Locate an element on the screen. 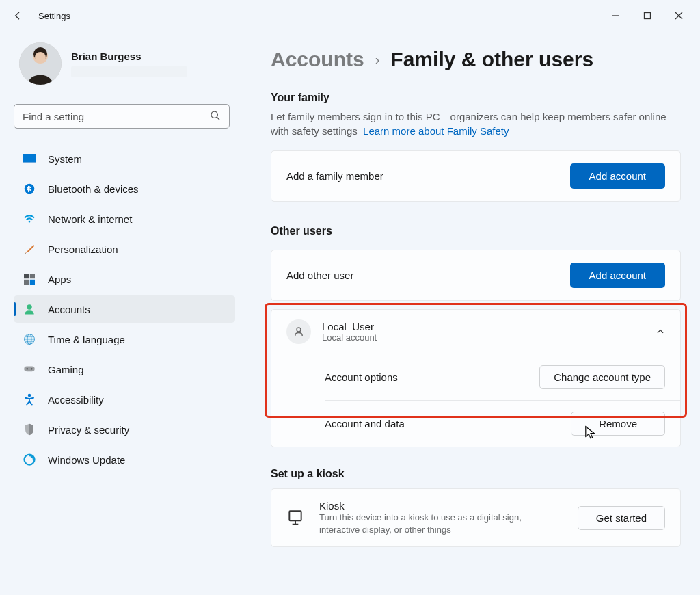 The width and height of the screenshot is (700, 595). person-icon is located at coordinates (299, 332).